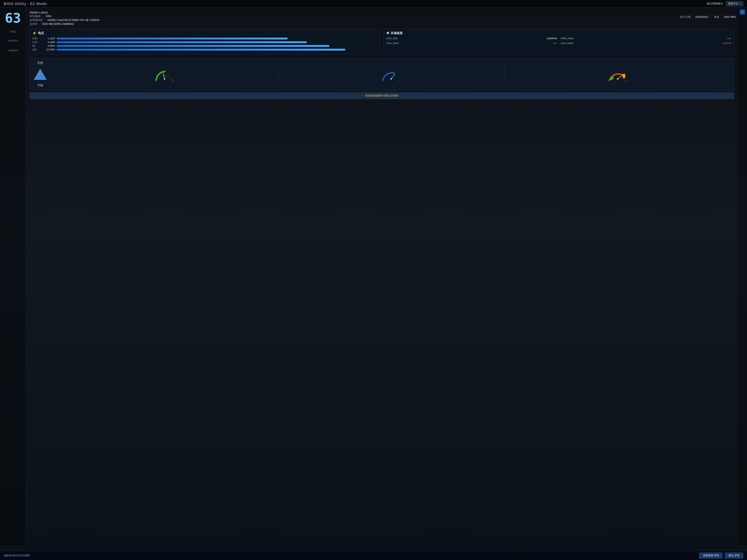 The height and width of the screenshot is (560, 747). I want to click on cha-fan2-label: CHA_FAN2, so click(567, 43).